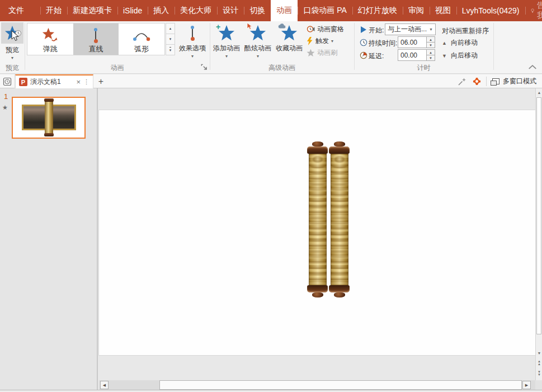 Image resolution: width=542 pixels, height=392 pixels. I want to click on tab-close-icon: ×, so click(78, 82).